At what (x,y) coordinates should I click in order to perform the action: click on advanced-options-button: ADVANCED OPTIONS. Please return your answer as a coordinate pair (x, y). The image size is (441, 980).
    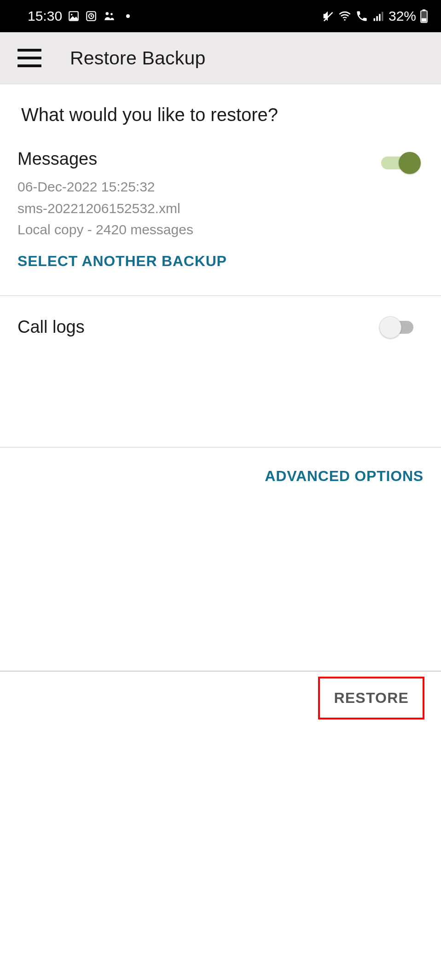
    Looking at the image, I should click on (344, 476).